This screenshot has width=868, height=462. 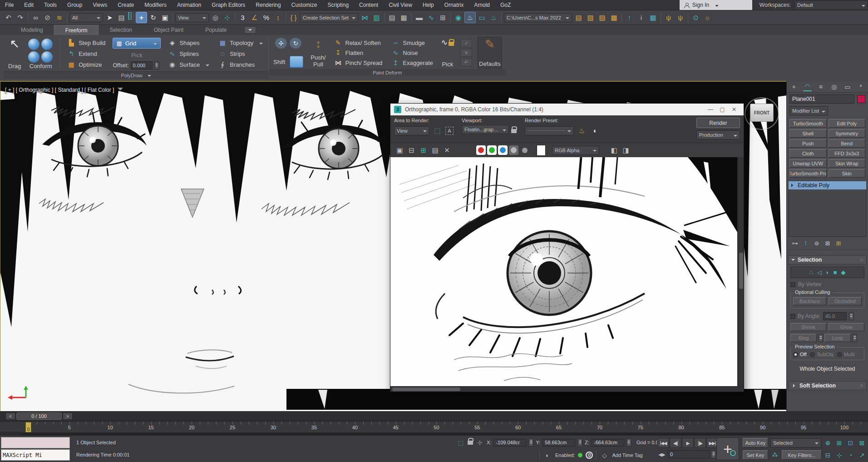 What do you see at coordinates (189, 54) in the screenshot?
I see `splines-button: ∿Splines` at bounding box center [189, 54].